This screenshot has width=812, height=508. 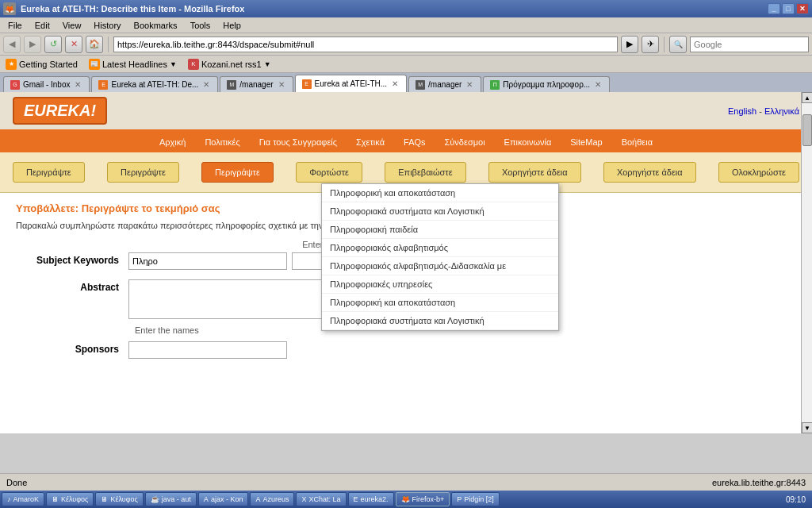 What do you see at coordinates (176, 499) in the screenshot?
I see `java-label: java - aut` at bounding box center [176, 499].